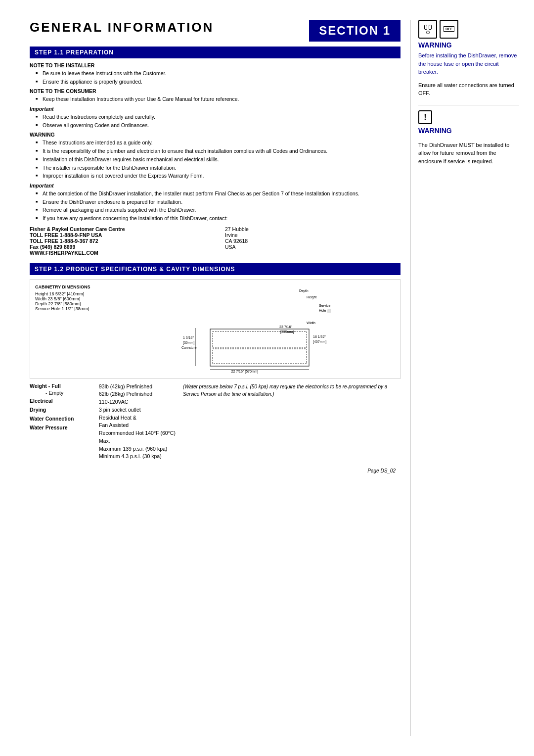 The width and height of the screenshot is (534, 756). I want to click on drying-value1: Residual Heat &, so click(138, 418).